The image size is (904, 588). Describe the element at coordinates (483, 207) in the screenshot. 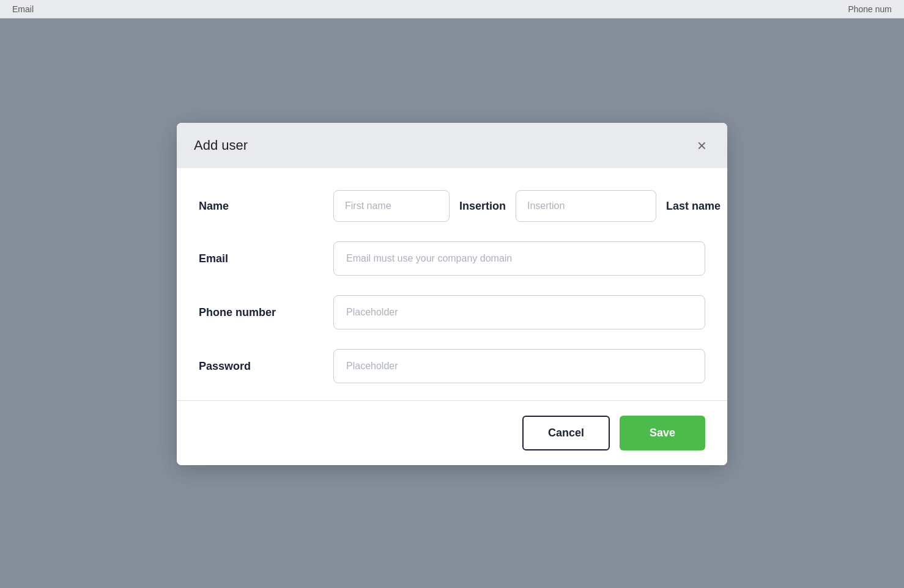

I see `insertion-label: Insertion` at that location.